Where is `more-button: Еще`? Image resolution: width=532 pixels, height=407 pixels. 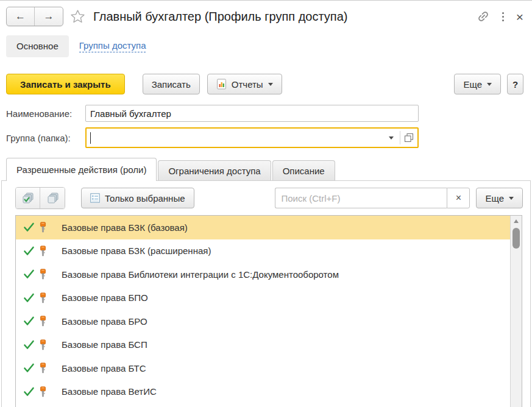
more-button: Еще is located at coordinates (478, 84).